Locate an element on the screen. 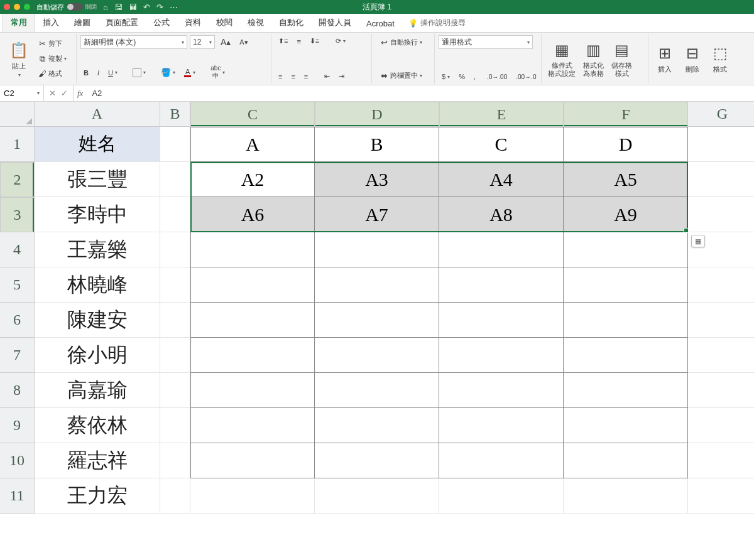  cell-D4 is located at coordinates (377, 250).